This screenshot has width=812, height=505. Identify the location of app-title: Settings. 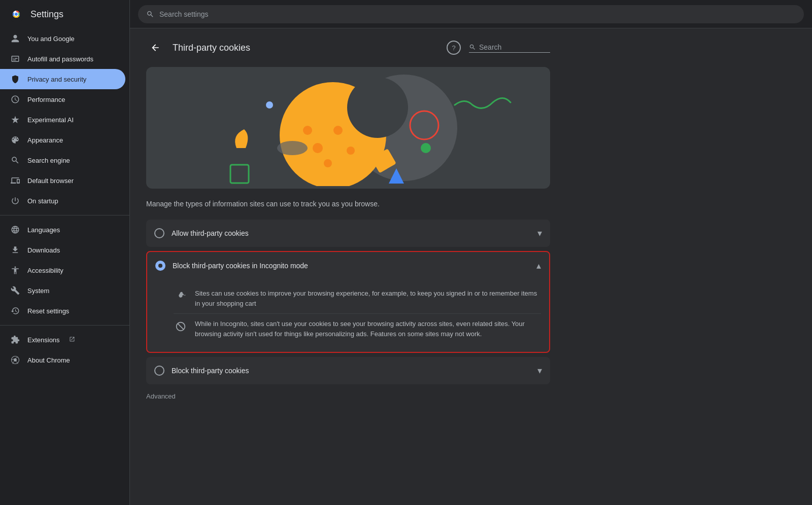
(47, 14).